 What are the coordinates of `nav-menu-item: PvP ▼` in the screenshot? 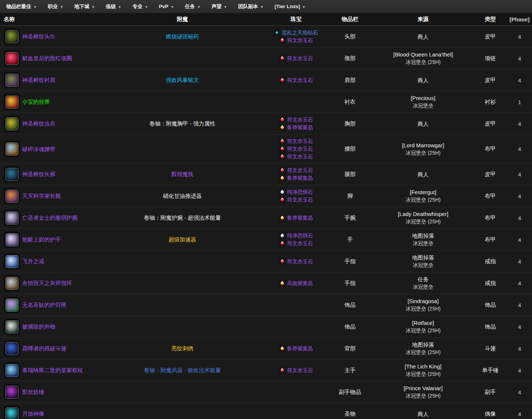 It's located at (167, 7).